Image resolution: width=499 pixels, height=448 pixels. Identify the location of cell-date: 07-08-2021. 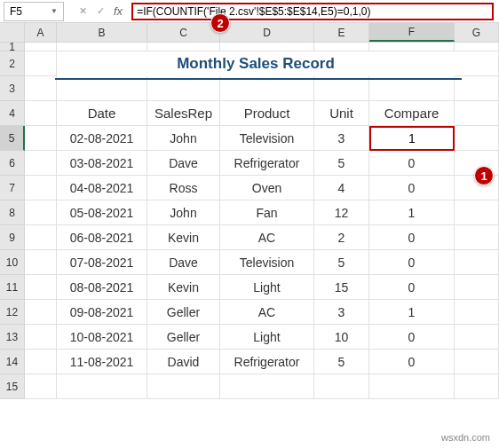
(102, 263).